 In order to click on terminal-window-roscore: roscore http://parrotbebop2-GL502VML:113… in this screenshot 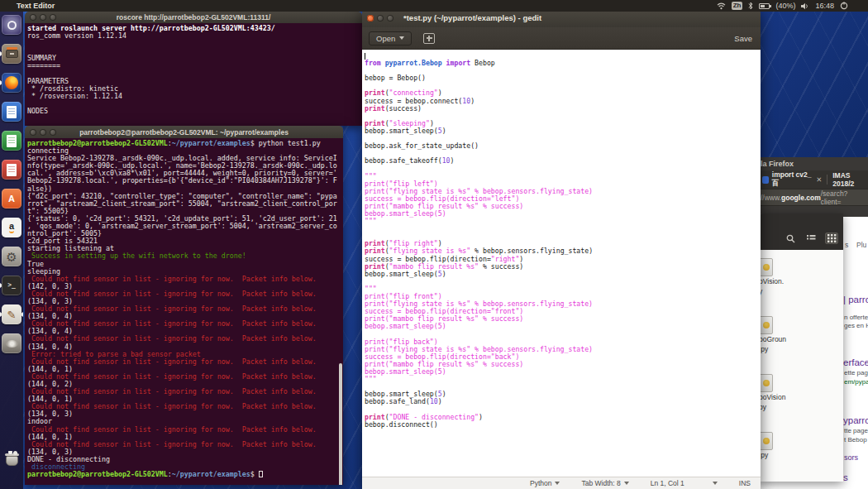, I will do `click(193, 69)`.